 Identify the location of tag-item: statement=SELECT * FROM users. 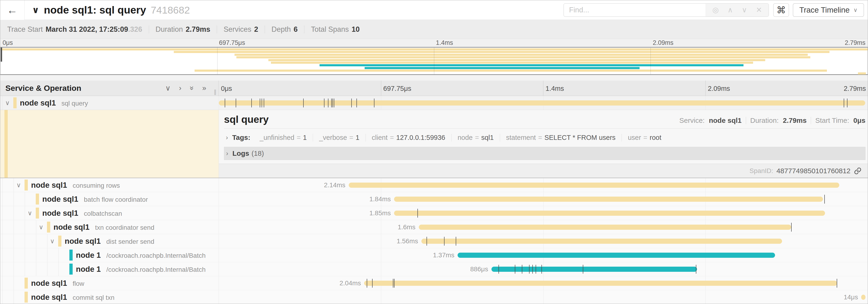
(561, 137).